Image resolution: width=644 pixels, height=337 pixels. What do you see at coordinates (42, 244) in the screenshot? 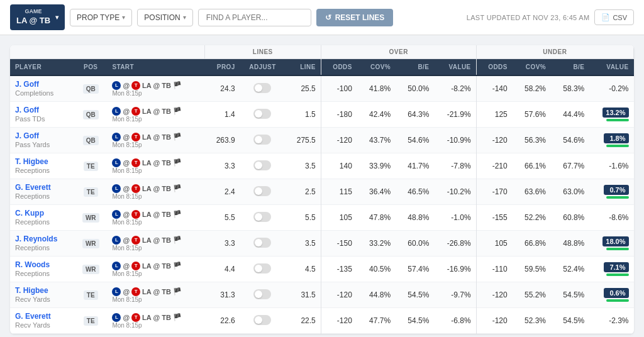
I see `player-cell: J. Reynolds Receptions` at bounding box center [42, 244].